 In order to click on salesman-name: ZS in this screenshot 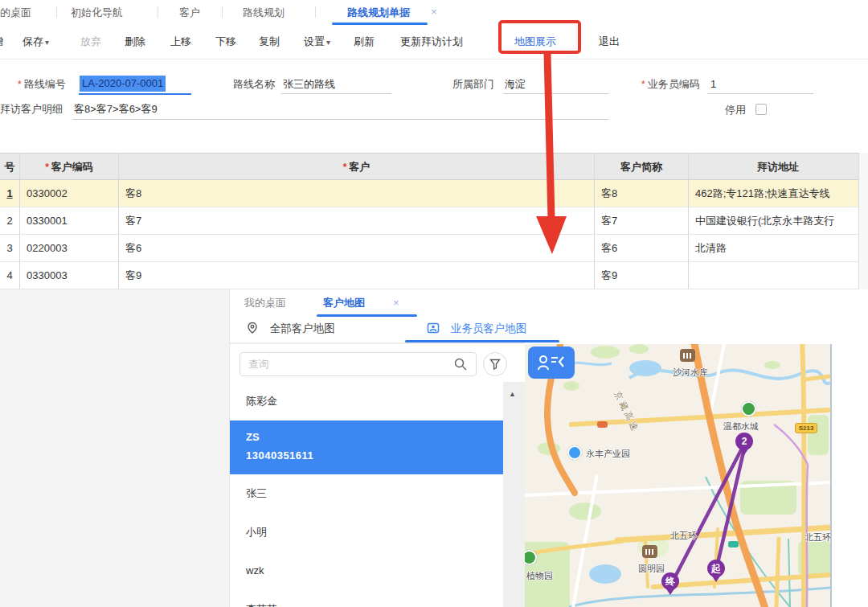, I will do `click(375, 432)`.